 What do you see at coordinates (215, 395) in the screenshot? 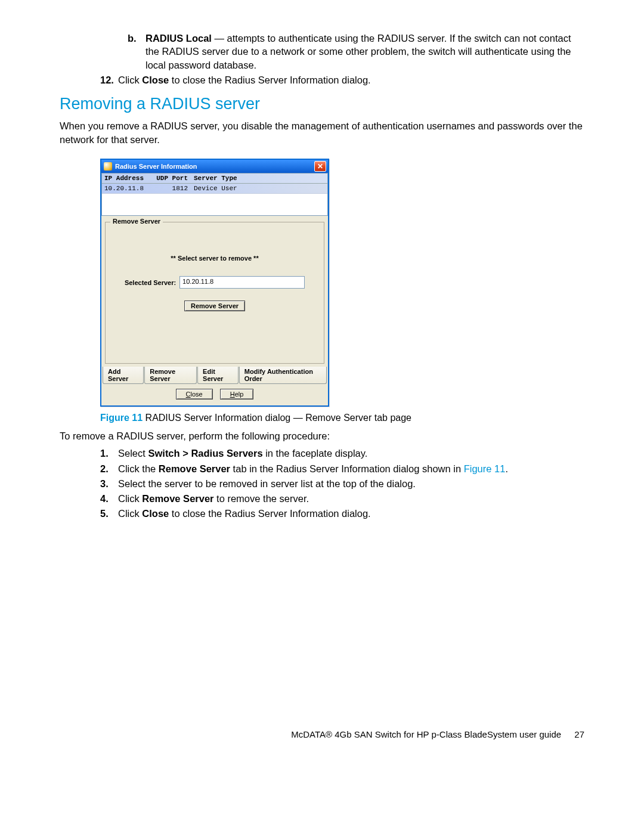
I see `dialog-bottom-buttons: Close Help` at bounding box center [215, 395].